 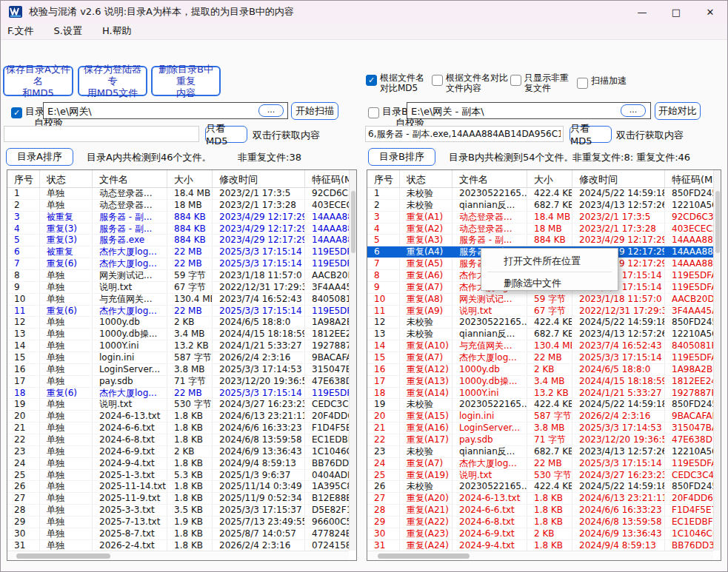 I want to click on table-cell: 6, so click(x=384, y=252).